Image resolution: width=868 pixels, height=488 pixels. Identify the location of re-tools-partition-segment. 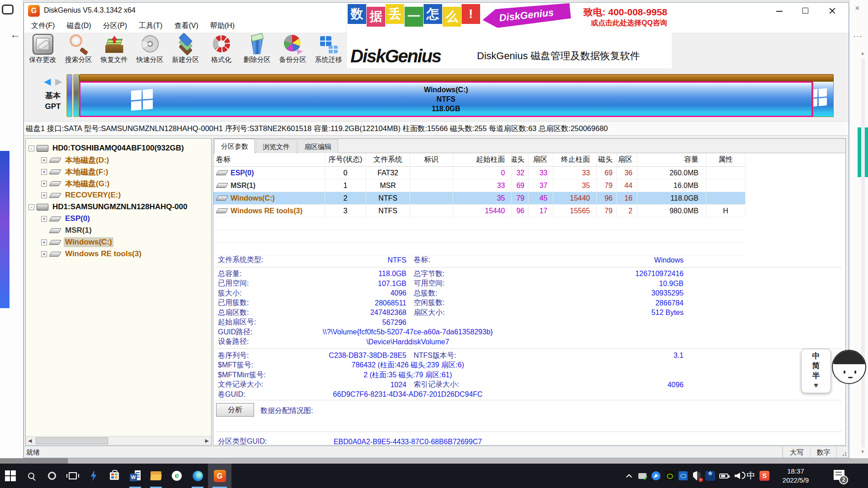
(823, 99).